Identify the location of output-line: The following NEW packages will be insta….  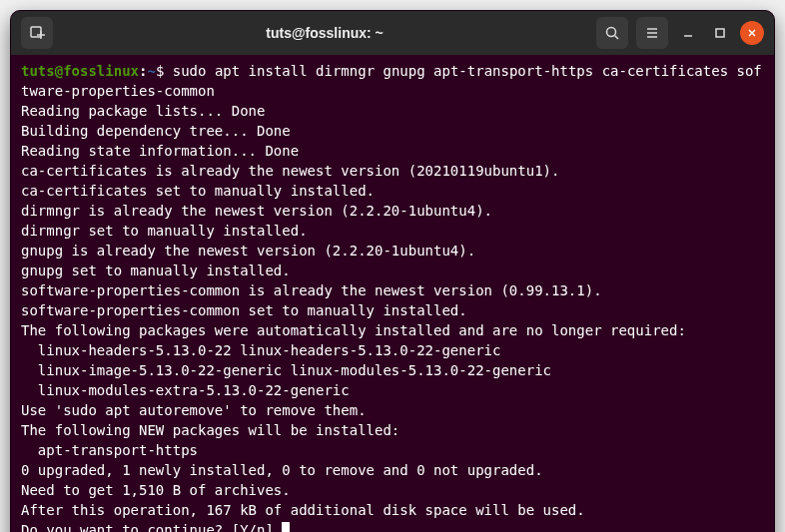
(392, 430).